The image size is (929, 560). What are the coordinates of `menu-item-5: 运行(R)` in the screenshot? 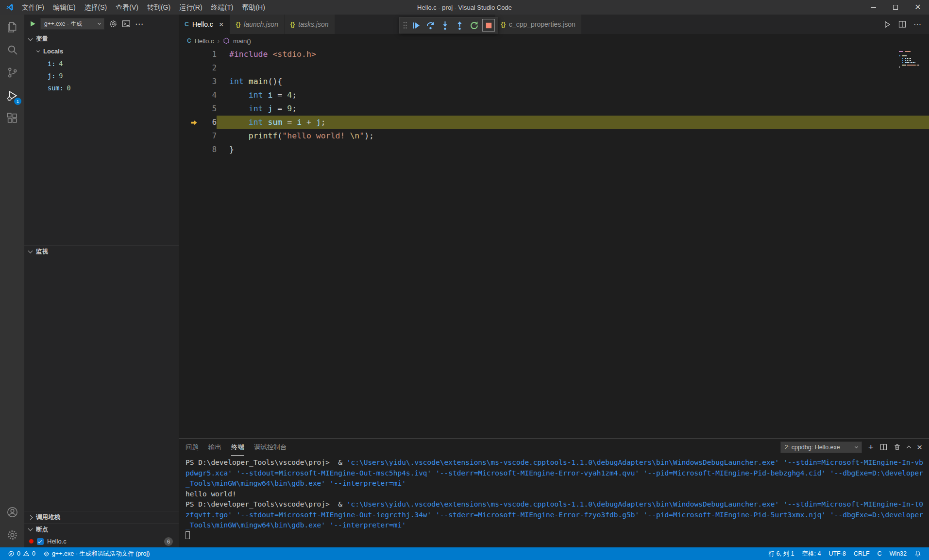 It's located at (190, 7).